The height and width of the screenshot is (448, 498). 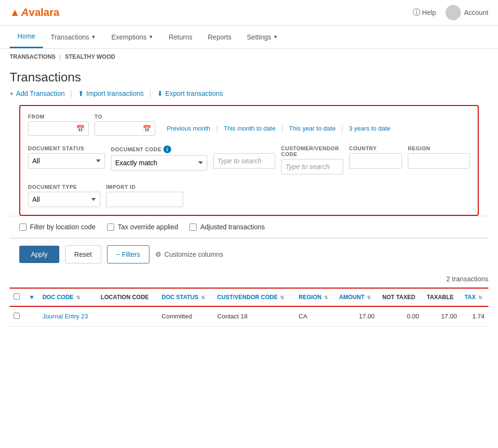 I want to click on taxable-cell: 17.00, so click(x=442, y=316).